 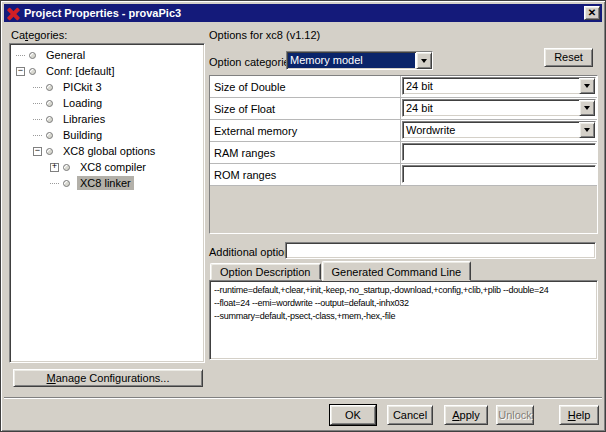 What do you see at coordinates (254, 62) in the screenshot?
I see `option-categories-label: Option categories:` at bounding box center [254, 62].